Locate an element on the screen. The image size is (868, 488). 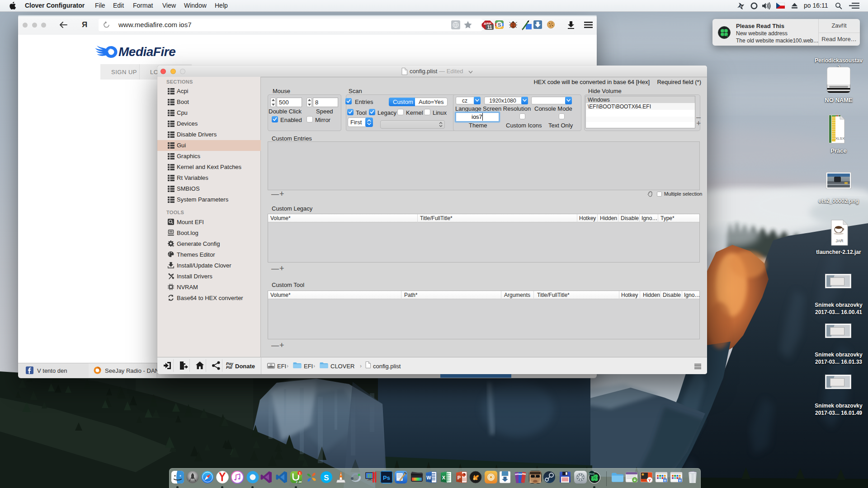
svg-text: JAR is located at coordinates (840, 241).